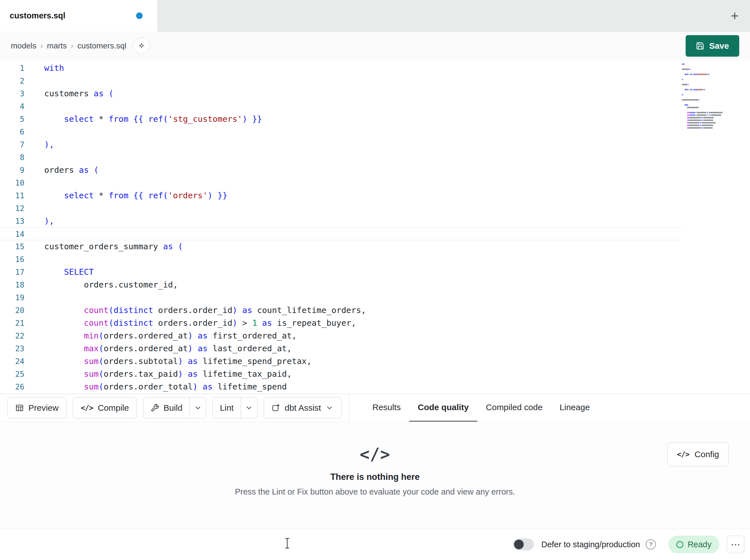 The height and width of the screenshot is (560, 750). I want to click on code-line-text: min(orders.ordered_at) as first_ordered_…, so click(161, 336).